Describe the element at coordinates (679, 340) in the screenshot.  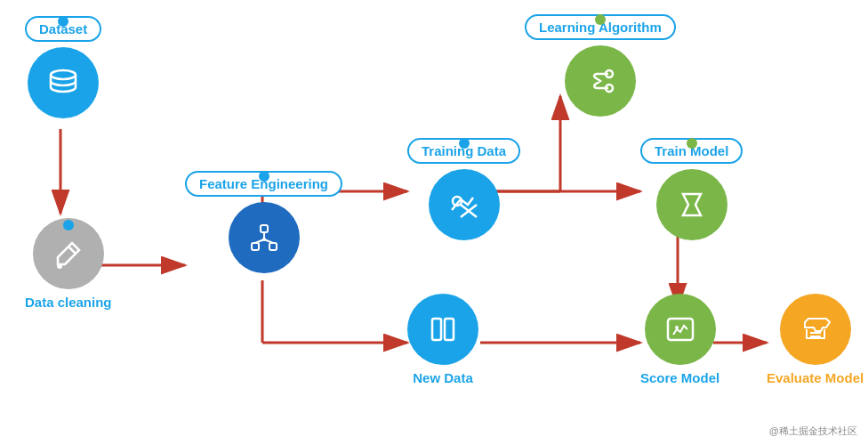
I see `score-model-node: Score Model` at that location.